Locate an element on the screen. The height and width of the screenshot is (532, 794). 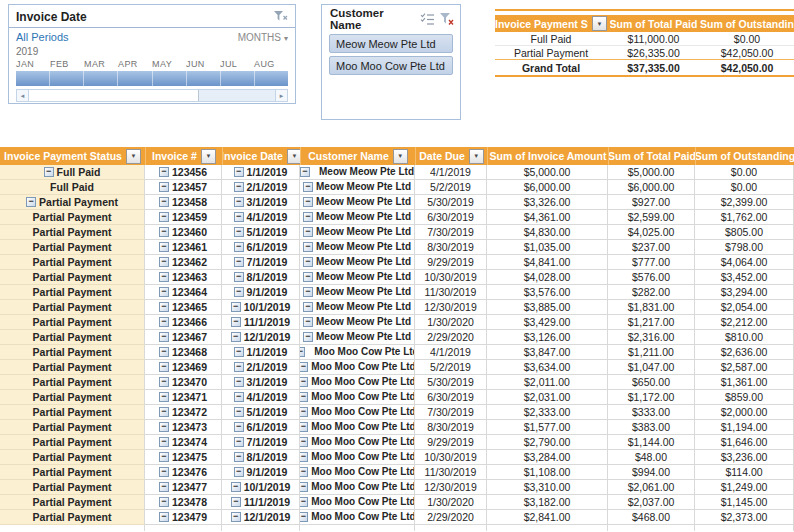
cell-invoice-number: −123461 is located at coordinates (184, 248).